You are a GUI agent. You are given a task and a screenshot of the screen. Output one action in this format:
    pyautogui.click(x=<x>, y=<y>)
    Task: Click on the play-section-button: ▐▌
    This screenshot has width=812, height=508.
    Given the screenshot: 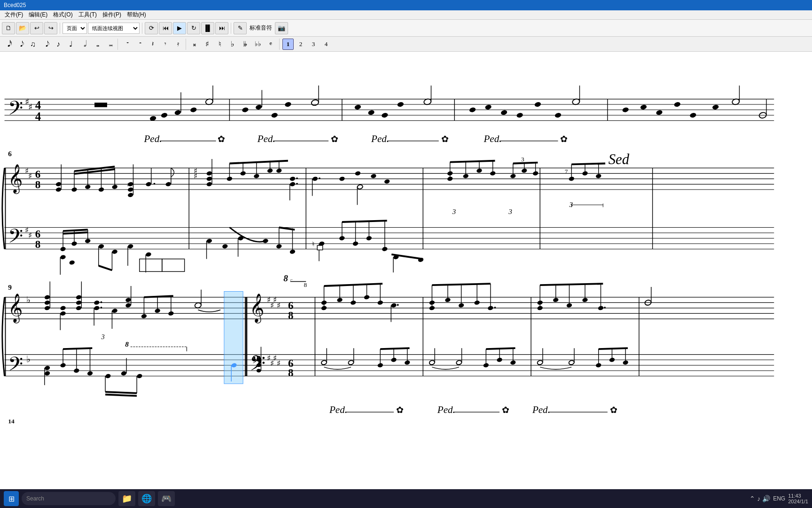 What is the action you would take?
    pyautogui.click(x=208, y=28)
    